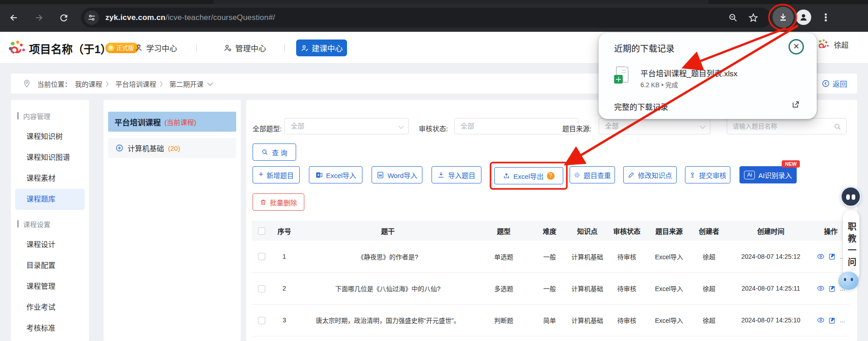  Describe the element at coordinates (124, 84) in the screenshot. I see `breadcrumb: 当前位置： 我的课程 〉 平台培训课程 〉 第二期开课` at that location.